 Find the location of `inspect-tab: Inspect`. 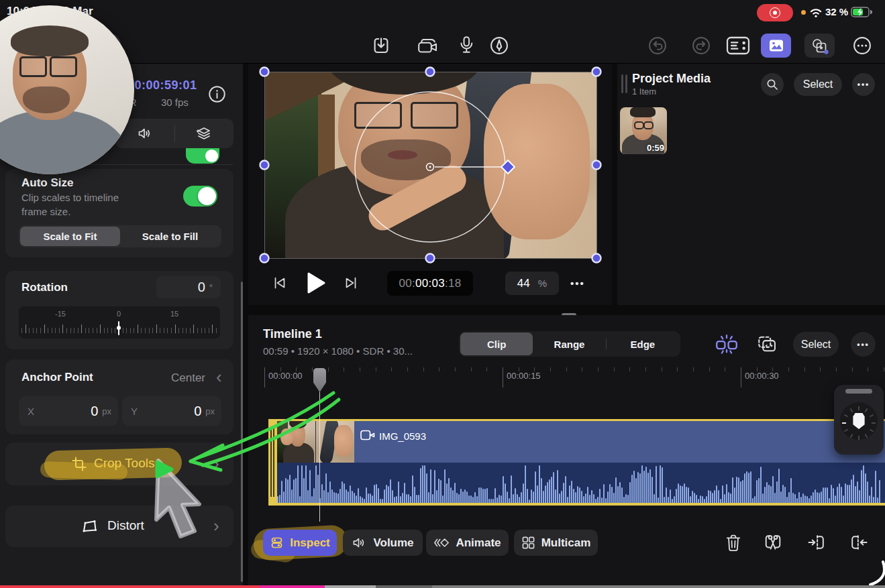

inspect-tab: Inspect is located at coordinates (300, 543).